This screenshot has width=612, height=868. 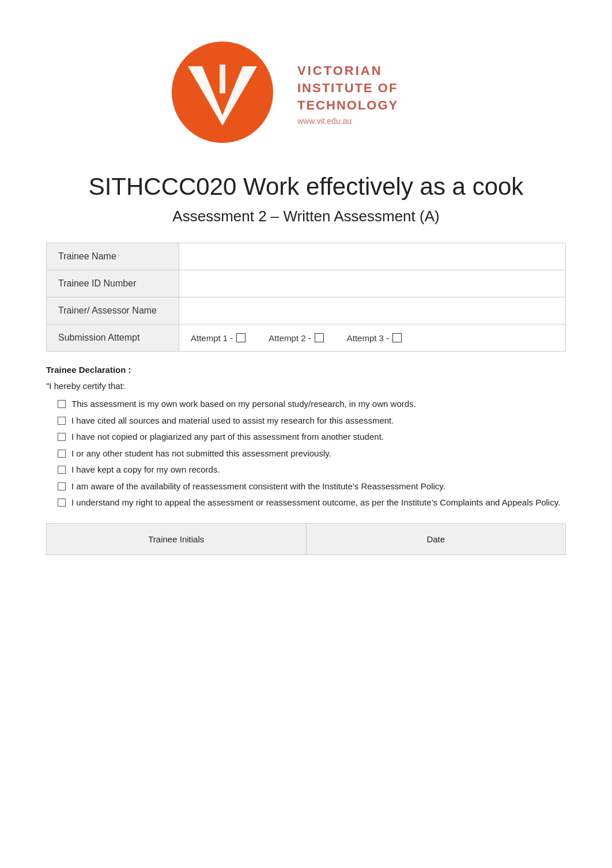 I want to click on attempt-1-label: Attempt 1 -, so click(x=212, y=338).